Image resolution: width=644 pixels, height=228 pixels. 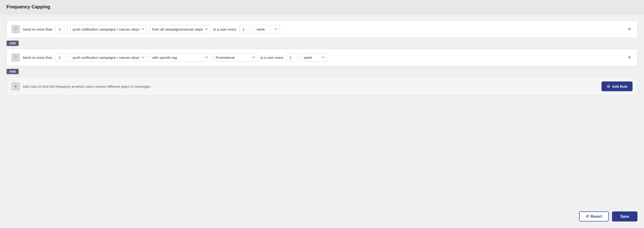 I want to click on period-select-2: week day month, so click(x=314, y=57).